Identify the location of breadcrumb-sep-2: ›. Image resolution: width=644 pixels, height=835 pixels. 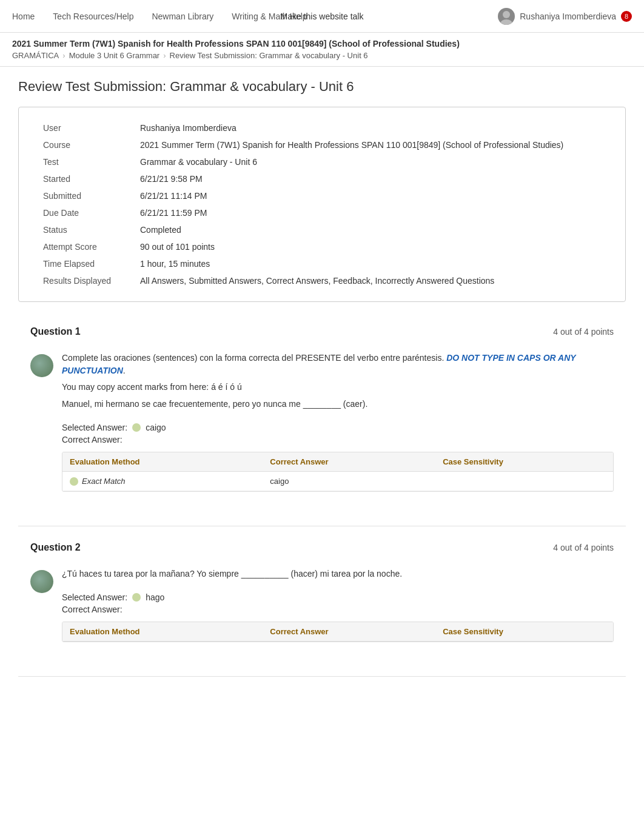
(164, 56).